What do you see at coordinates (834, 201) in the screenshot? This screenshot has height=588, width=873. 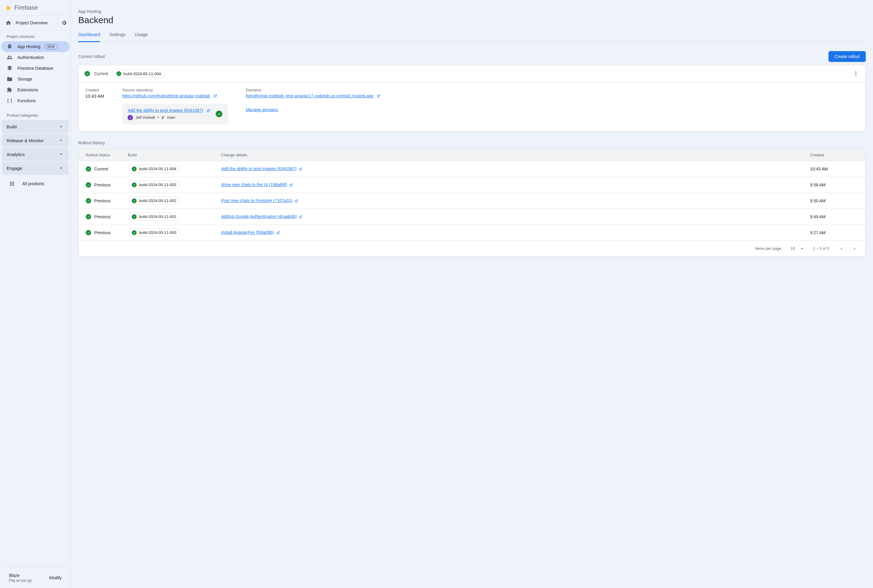 I see `row-created: 9:50 AM` at bounding box center [834, 201].